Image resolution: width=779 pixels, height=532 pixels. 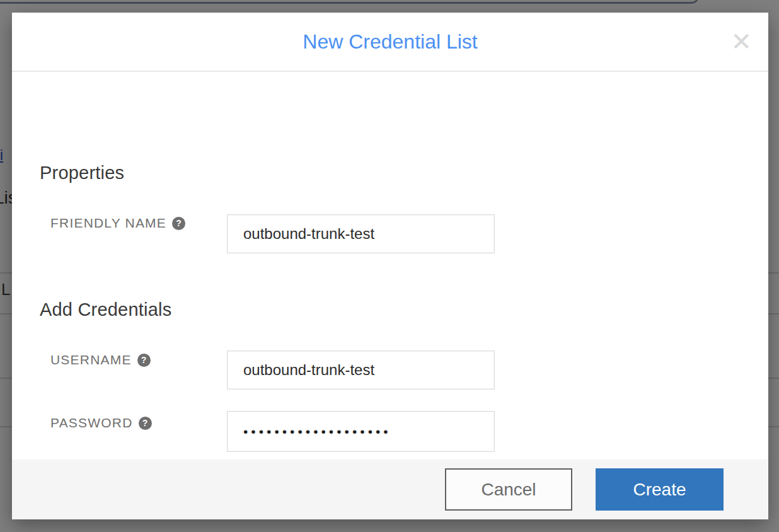 What do you see at coordinates (741, 42) in the screenshot?
I see `close-icon: ✕` at bounding box center [741, 42].